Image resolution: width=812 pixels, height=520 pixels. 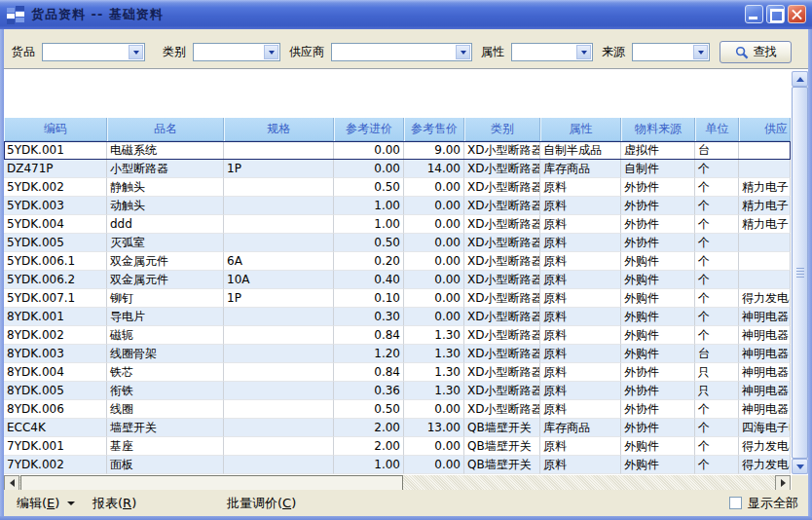 I want to click on checkbox-icon, so click(x=736, y=502).